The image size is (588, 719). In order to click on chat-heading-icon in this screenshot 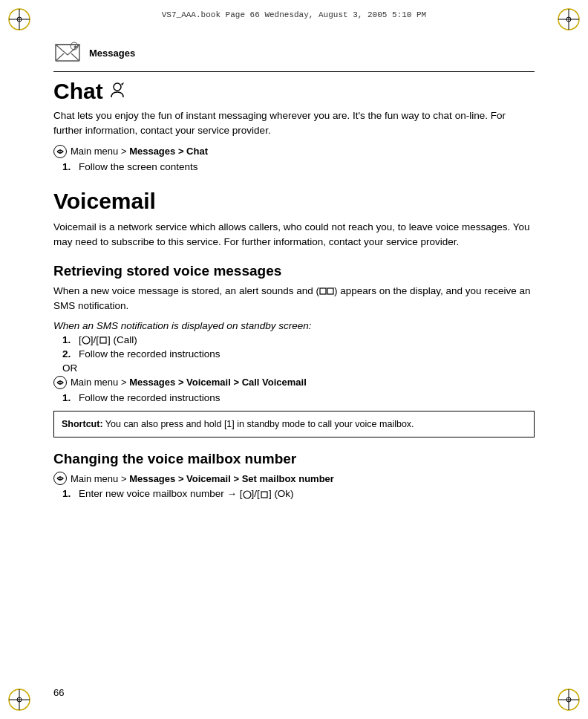, I will do `click(117, 92)`.